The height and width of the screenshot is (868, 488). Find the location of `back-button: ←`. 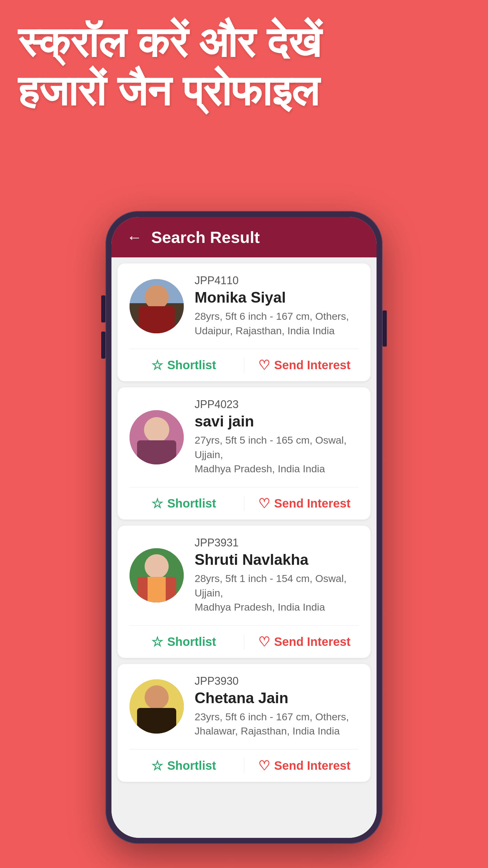

back-button: ← is located at coordinates (134, 237).